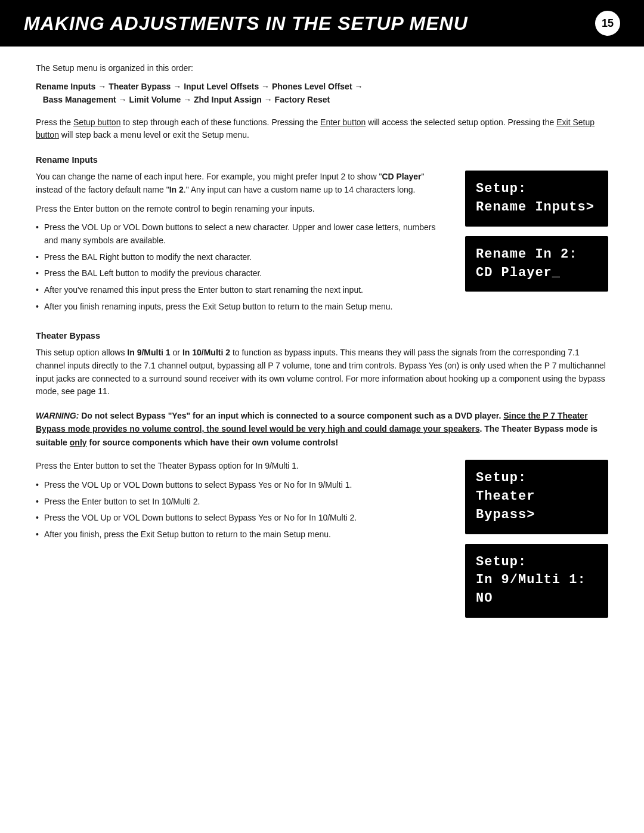 This screenshot has height=833, width=644. What do you see at coordinates (537, 590) in the screenshot?
I see `lcd4-line2: In 9/Multi 1: NO` at bounding box center [537, 590].